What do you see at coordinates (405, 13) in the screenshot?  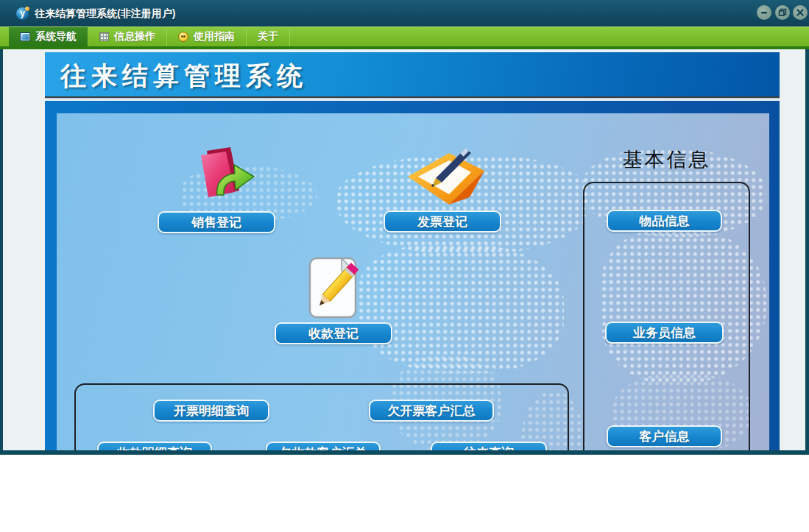 I see `title-bar: y 往来结算管理系统(非注册用户)` at bounding box center [405, 13].